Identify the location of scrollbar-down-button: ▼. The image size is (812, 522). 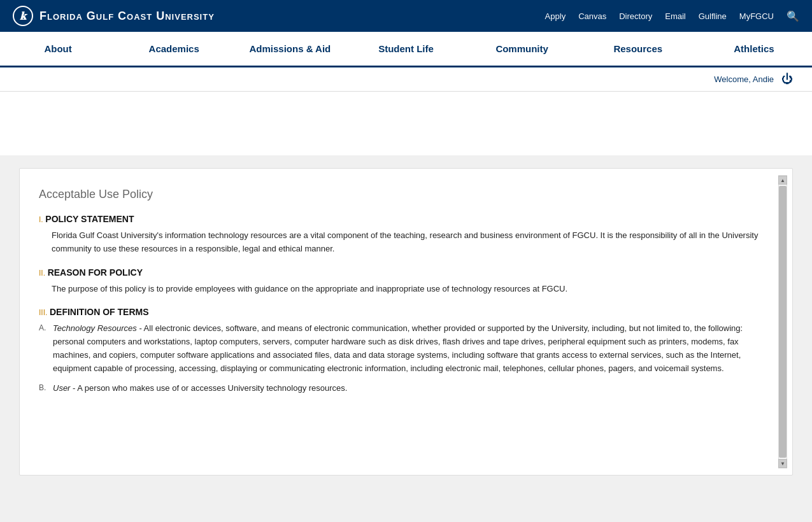
(783, 463).